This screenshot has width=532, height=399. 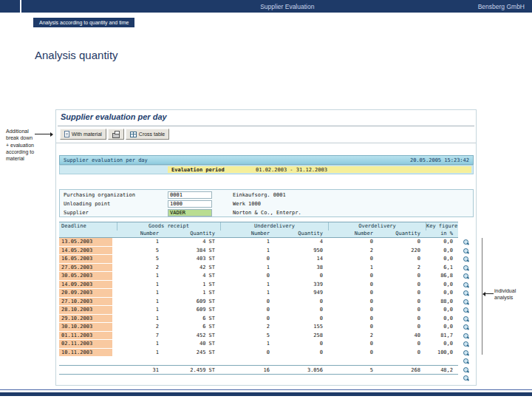 I want to click on right-annotation-line: analysis, so click(x=505, y=297).